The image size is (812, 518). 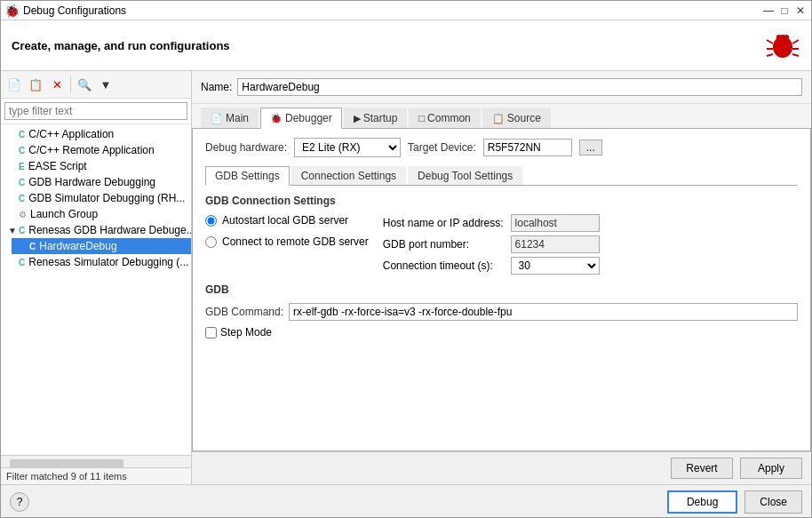 What do you see at coordinates (301, 118) in the screenshot?
I see `tab-debugger: 🐞 Debugger` at bounding box center [301, 118].